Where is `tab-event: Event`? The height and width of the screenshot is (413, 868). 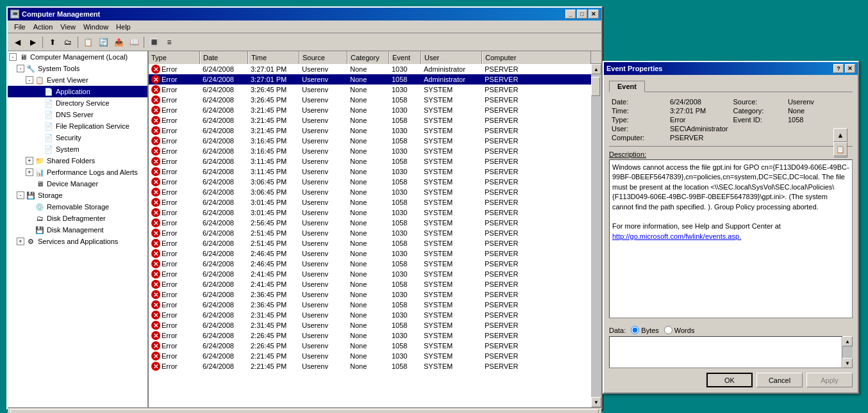
tab-event: Event is located at coordinates (627, 86).